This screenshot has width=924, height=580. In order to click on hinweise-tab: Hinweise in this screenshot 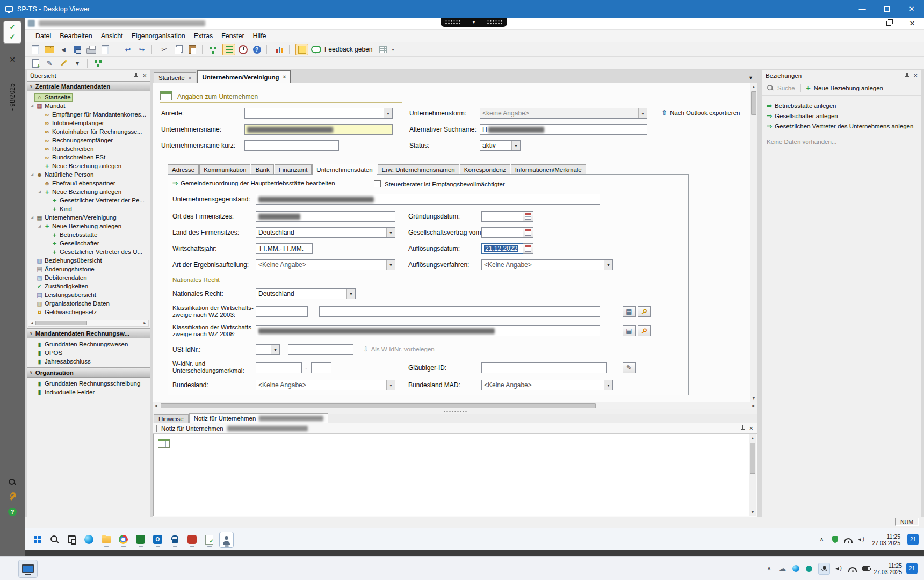, I will do `click(171, 418)`.